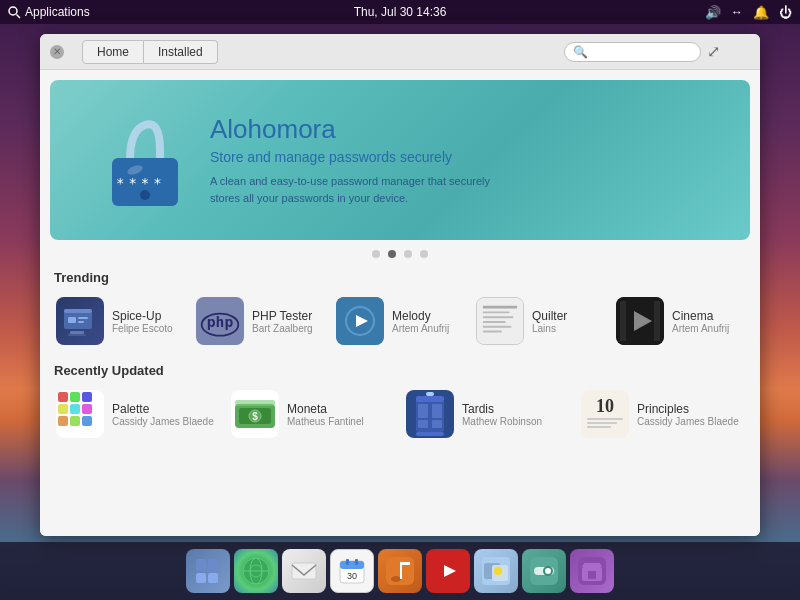 This screenshot has width=800, height=600. I want to click on home-button: Home, so click(113, 52).